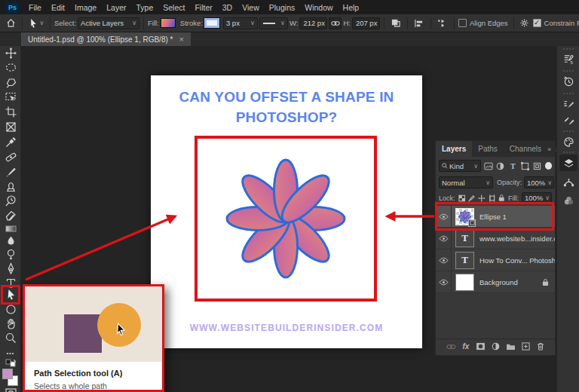 The height and width of the screenshot is (392, 579). Describe the element at coordinates (513, 166) in the screenshot. I see `filter-type-layers-button: T` at that location.